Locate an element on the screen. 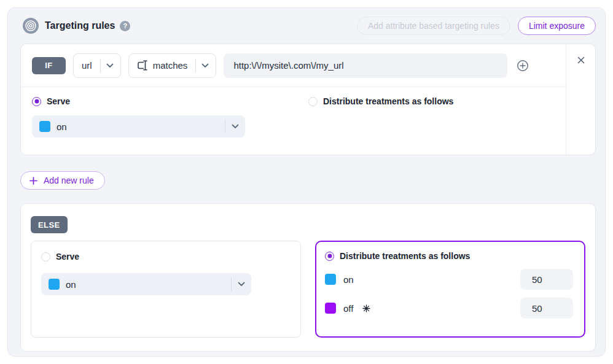 The height and width of the screenshot is (364, 613). add-value-icon is located at coordinates (523, 66).